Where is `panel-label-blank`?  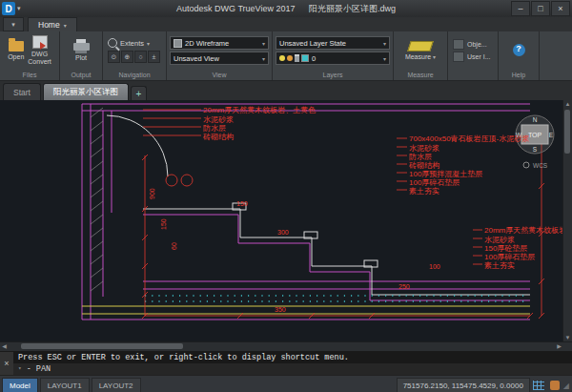 panel-label-blank is located at coordinates (473, 74).